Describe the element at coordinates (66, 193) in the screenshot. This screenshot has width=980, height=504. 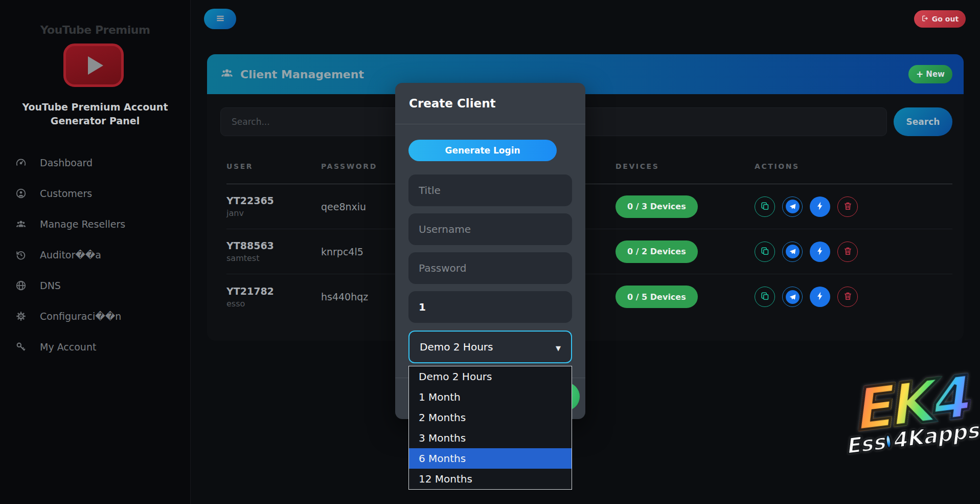
I see `sidebar-item-label: Customers` at that location.